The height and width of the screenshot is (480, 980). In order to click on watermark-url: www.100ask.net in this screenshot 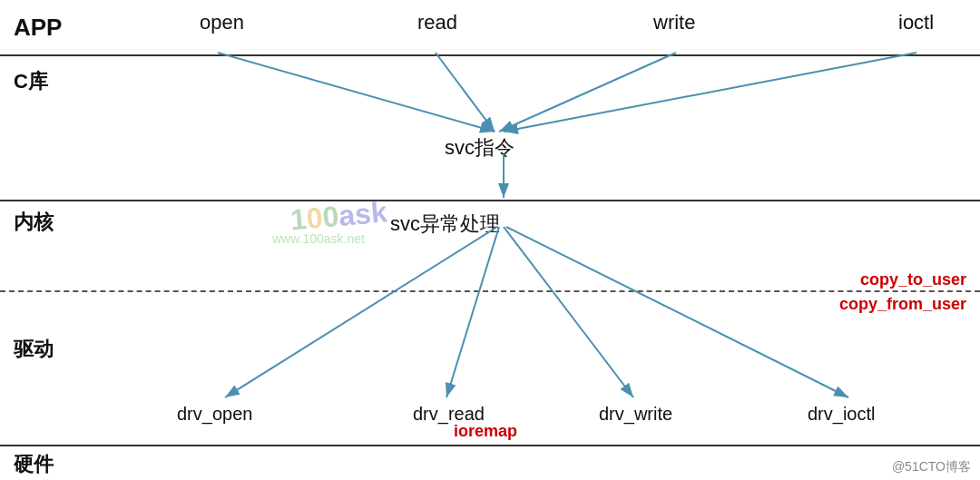, I will do `click(318, 239)`.